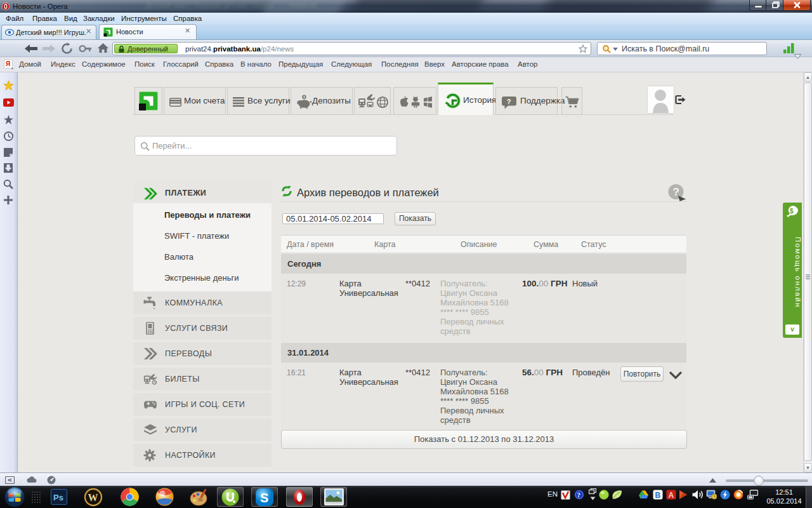  I want to click on svg-text: S, so click(264, 498).